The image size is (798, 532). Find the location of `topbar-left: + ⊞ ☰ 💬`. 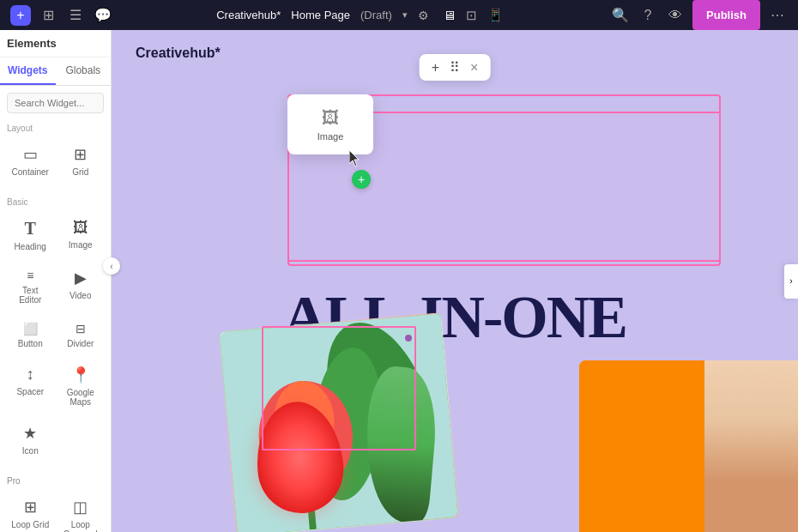

topbar-left: + ⊞ ☰ 💬 is located at coordinates (62, 15).